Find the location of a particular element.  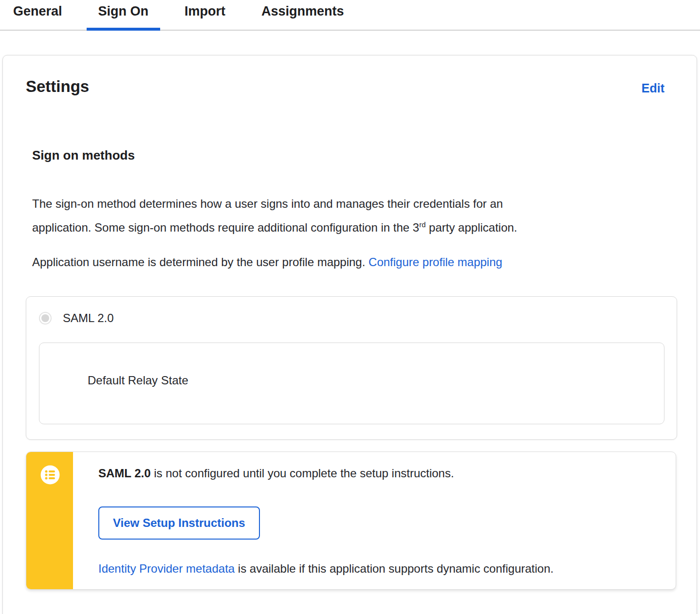

tab-sign-on: Sign On is located at coordinates (124, 17).